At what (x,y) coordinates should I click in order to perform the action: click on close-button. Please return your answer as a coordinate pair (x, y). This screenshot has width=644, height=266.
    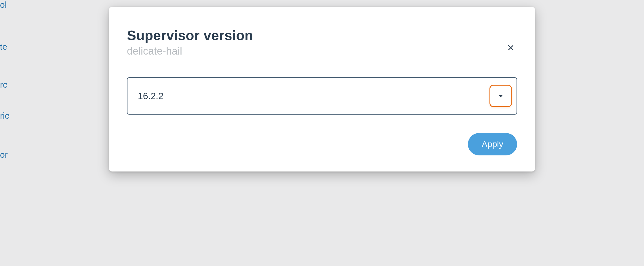
    Looking at the image, I should click on (511, 48).